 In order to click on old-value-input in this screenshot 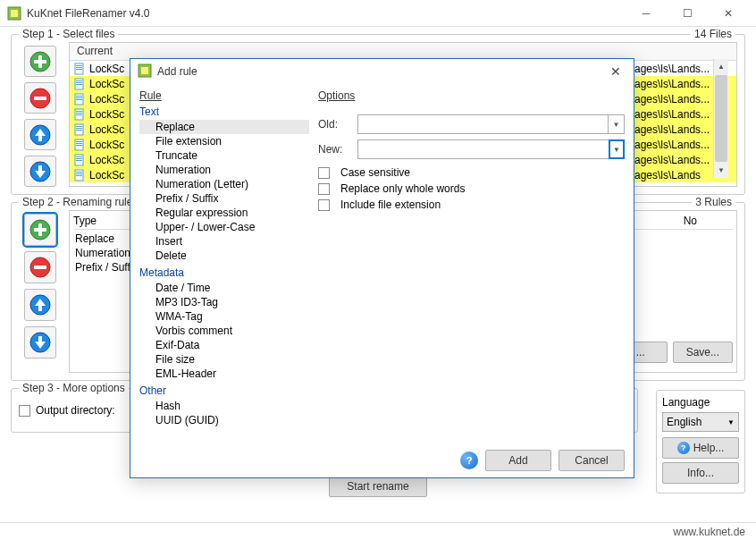, I will do `click(483, 124)`.